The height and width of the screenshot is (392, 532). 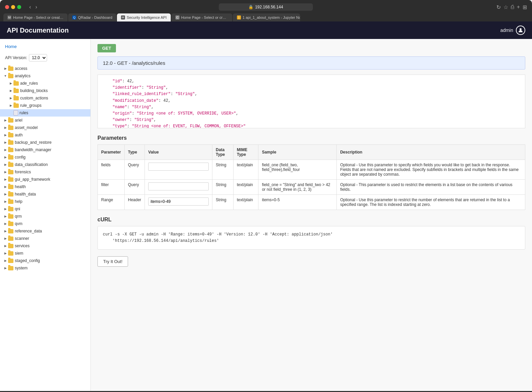 I want to click on sidebar-label-reference-data: reference_data, so click(x=52, y=231).